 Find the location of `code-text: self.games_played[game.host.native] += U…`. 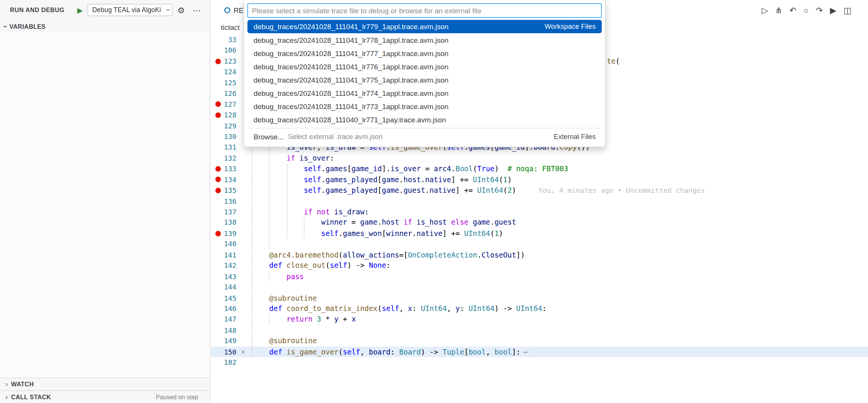

code-text: self.games_played[game.host.native] += U… is located at coordinates (560, 180).